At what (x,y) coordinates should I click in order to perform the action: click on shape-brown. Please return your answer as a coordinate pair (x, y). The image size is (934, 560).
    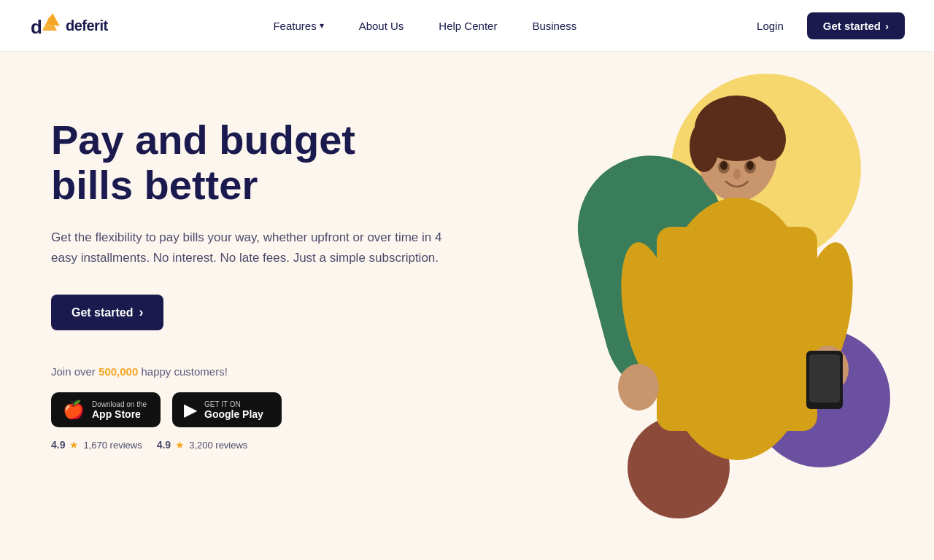
    Looking at the image, I should click on (679, 467).